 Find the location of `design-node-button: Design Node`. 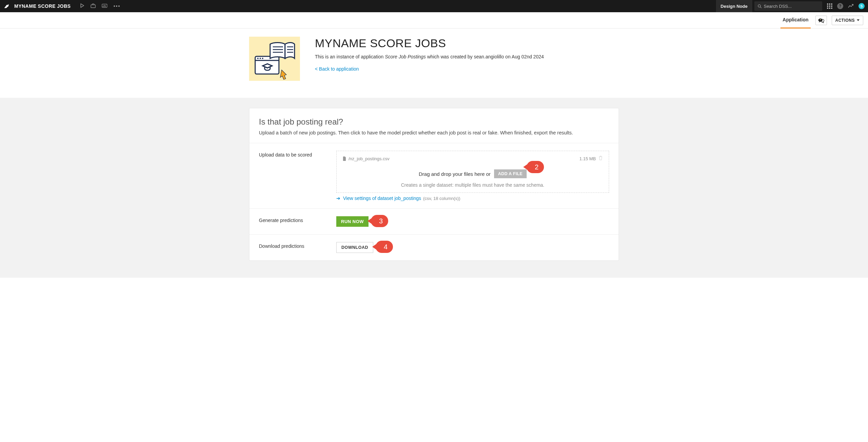

design-node-button: Design Node is located at coordinates (734, 6).